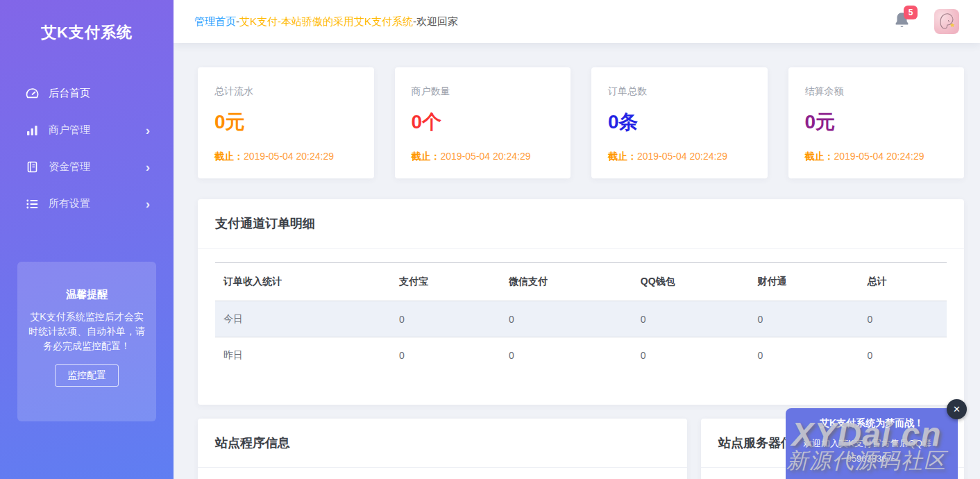 The width and height of the screenshot is (980, 479). Describe the element at coordinates (32, 204) in the screenshot. I see `settings-list-icon` at that location.